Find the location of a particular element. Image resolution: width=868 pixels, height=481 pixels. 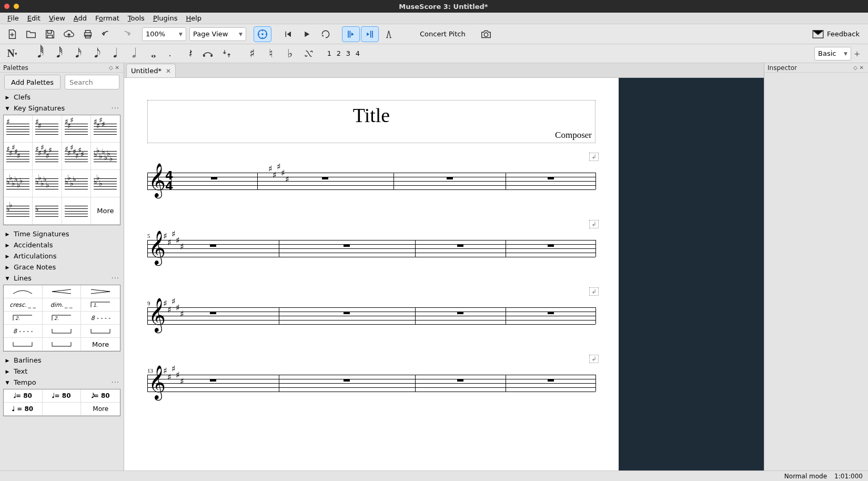

flat-button: ♭ is located at coordinates (290, 54).